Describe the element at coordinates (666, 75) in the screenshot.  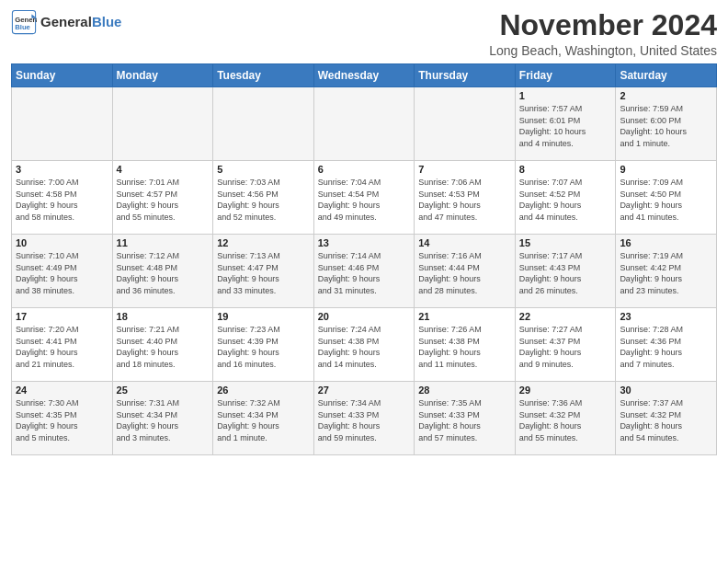
I see `col-saturday: Saturday` at that location.